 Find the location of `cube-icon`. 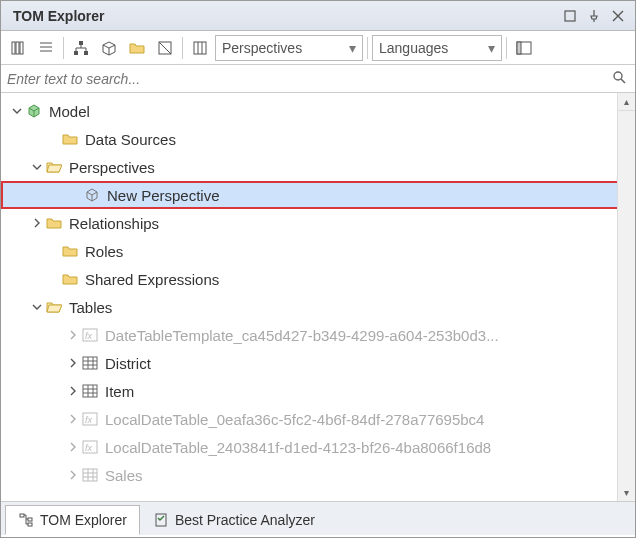

cube-icon is located at coordinates (34, 111).